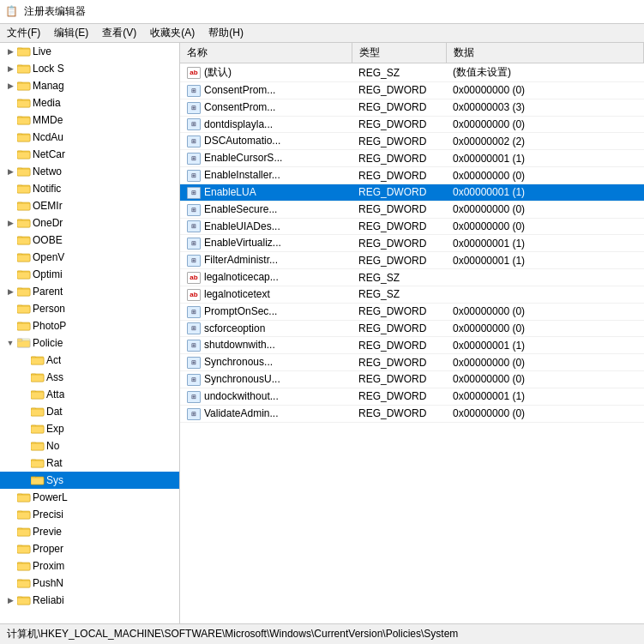  I want to click on row-data-7: 0x00000001 (1), so click(545, 192).